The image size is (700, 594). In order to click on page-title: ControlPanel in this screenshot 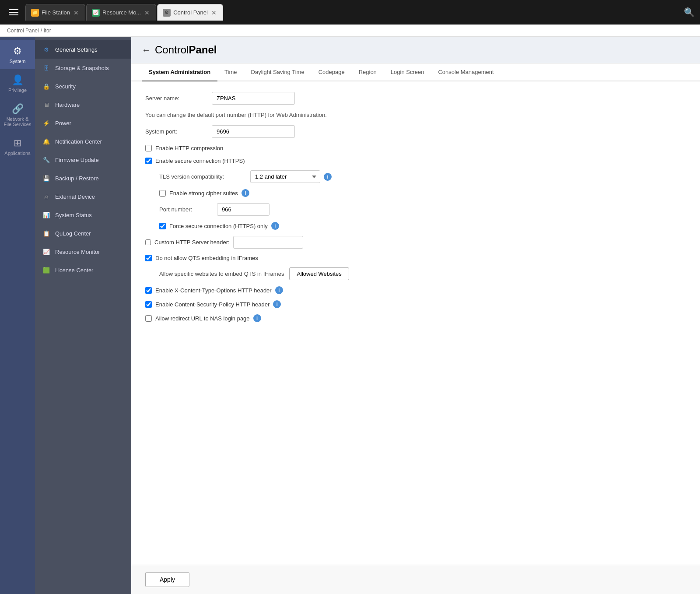, I will do `click(186, 50)`.